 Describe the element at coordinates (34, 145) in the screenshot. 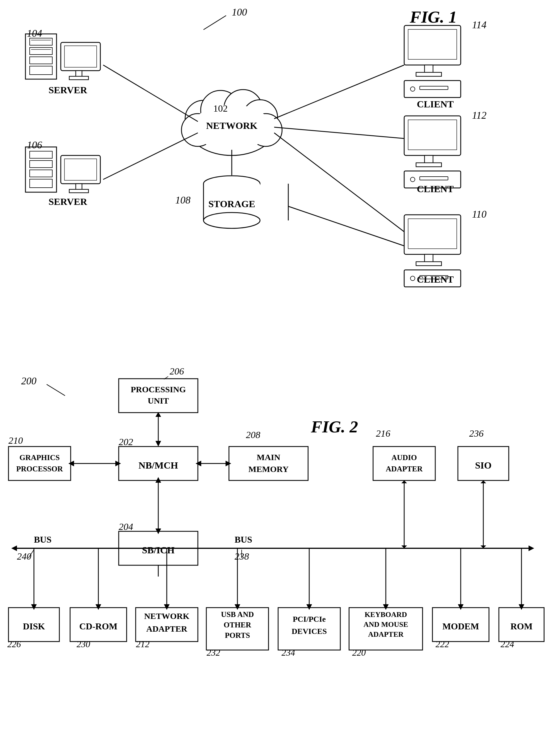

I see `server2-ref: 106` at that location.